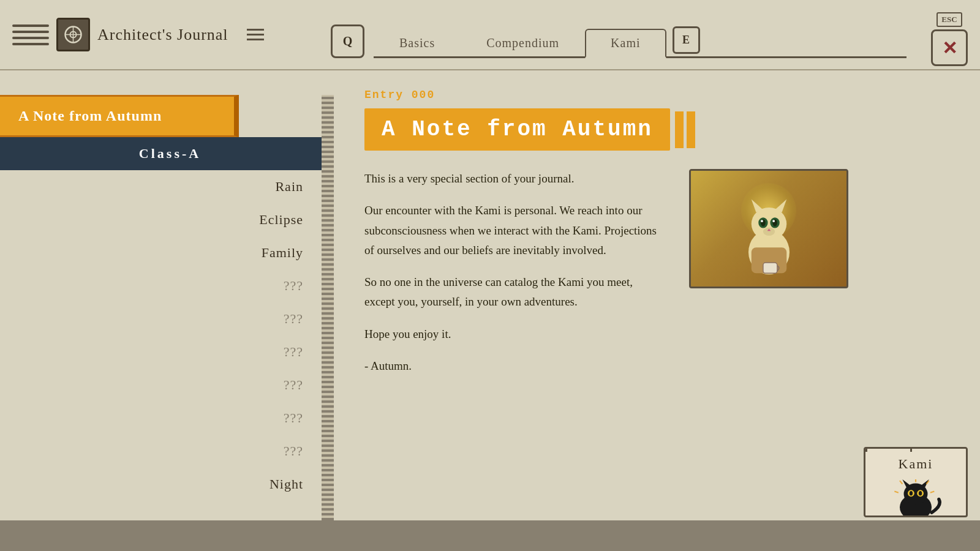 The image size is (980, 551). Describe the element at coordinates (167, 253) in the screenshot. I see `sidebar-item-family: Family` at that location.